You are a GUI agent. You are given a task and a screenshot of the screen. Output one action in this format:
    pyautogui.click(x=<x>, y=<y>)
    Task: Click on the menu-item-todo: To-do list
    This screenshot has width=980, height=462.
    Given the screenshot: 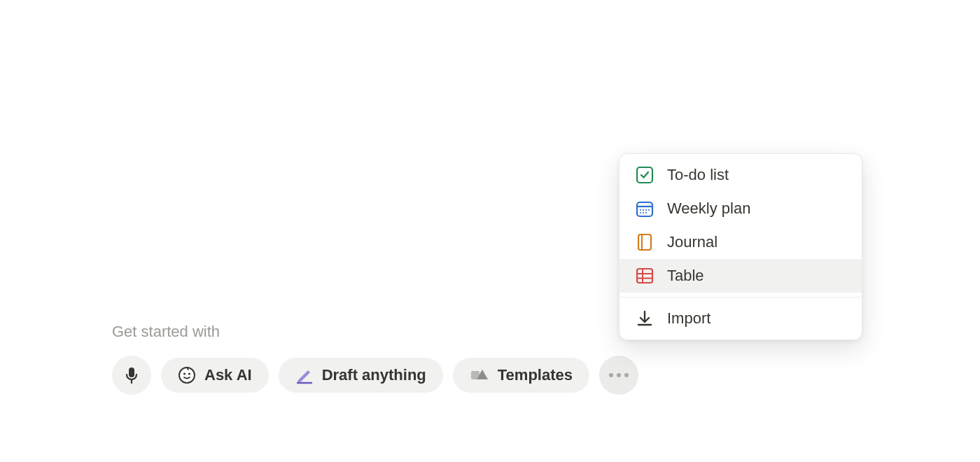 What is the action you would take?
    pyautogui.click(x=741, y=175)
    